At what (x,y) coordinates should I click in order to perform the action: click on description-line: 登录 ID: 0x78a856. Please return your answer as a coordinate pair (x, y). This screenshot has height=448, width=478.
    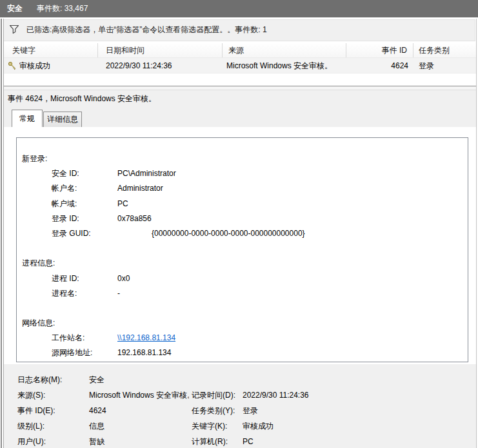
    Looking at the image, I should click on (243, 219).